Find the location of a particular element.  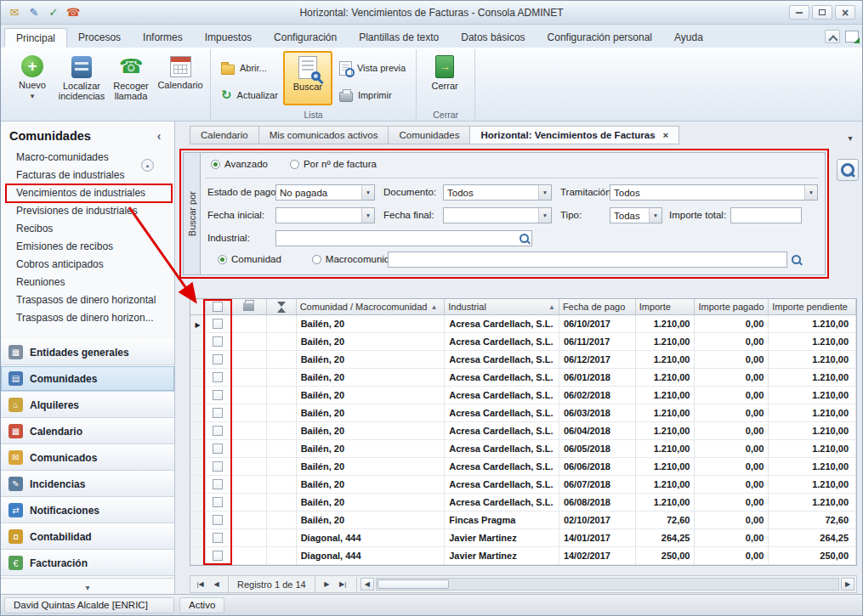

table-row: Bailén, 20 Acresa Cardellach, S.L. 06/12… is located at coordinates (524, 360).